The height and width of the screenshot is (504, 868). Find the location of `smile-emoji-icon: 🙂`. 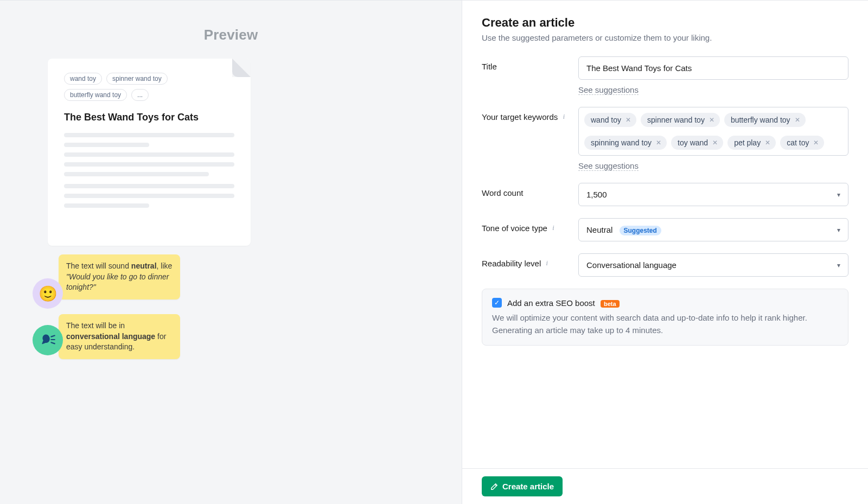

smile-emoji-icon: 🙂 is located at coordinates (48, 294).